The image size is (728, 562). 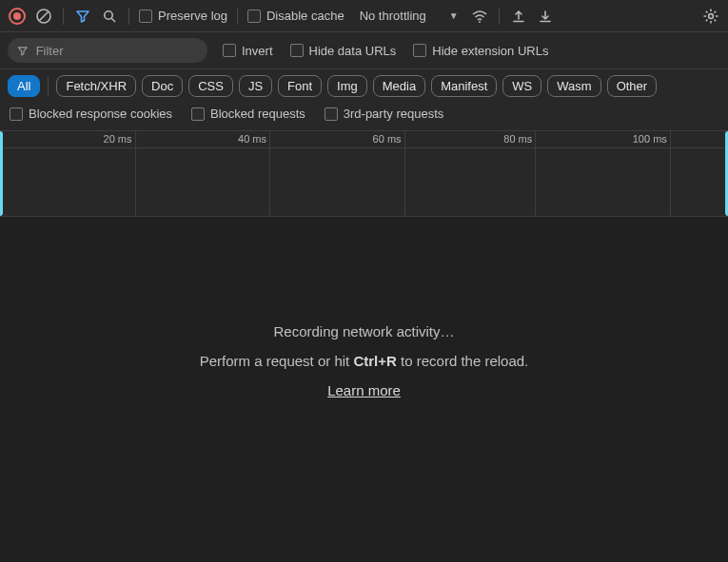 What do you see at coordinates (545, 16) in the screenshot?
I see `download-icon` at bounding box center [545, 16].